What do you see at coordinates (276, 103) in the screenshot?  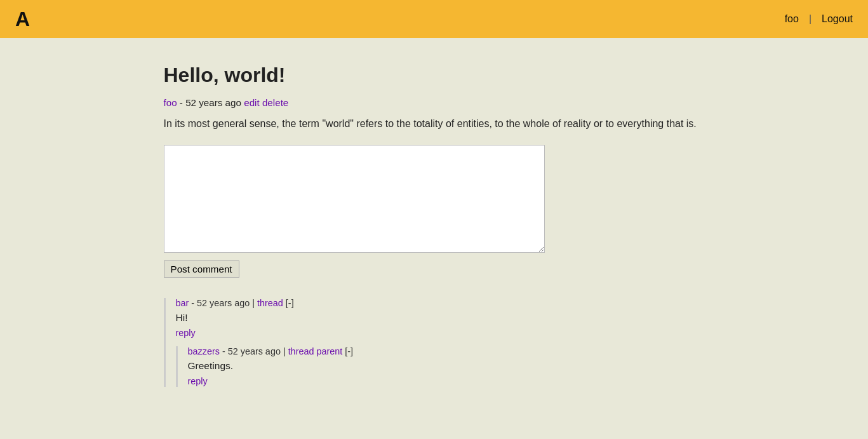 I see `post-delete-link: delete` at bounding box center [276, 103].